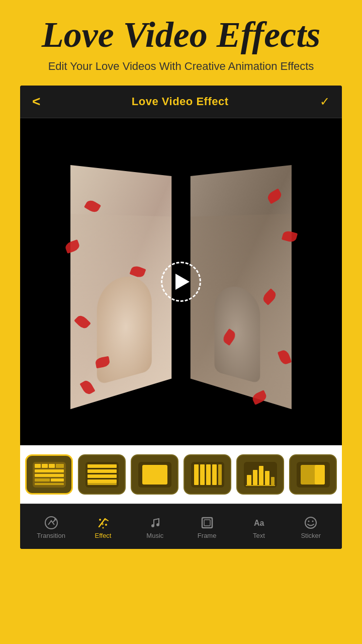 This screenshot has width=362, height=644. I want to click on nav-item-sticker: Sticker, so click(311, 527).